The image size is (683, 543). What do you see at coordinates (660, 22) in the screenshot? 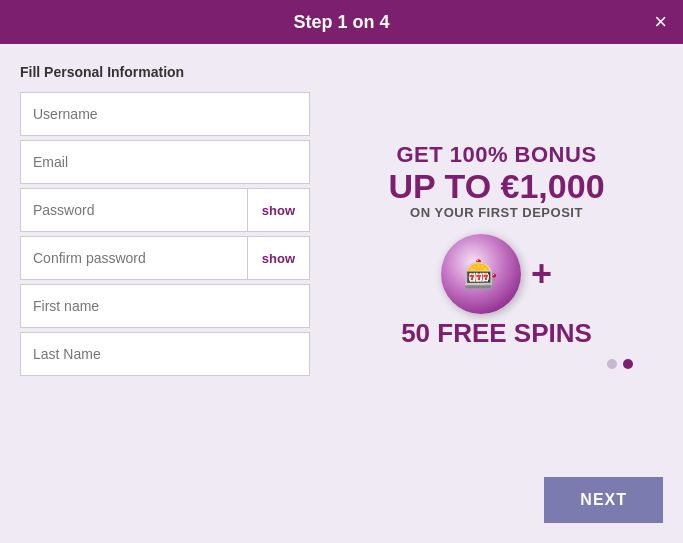
I see `close-button: ×` at bounding box center [660, 22].